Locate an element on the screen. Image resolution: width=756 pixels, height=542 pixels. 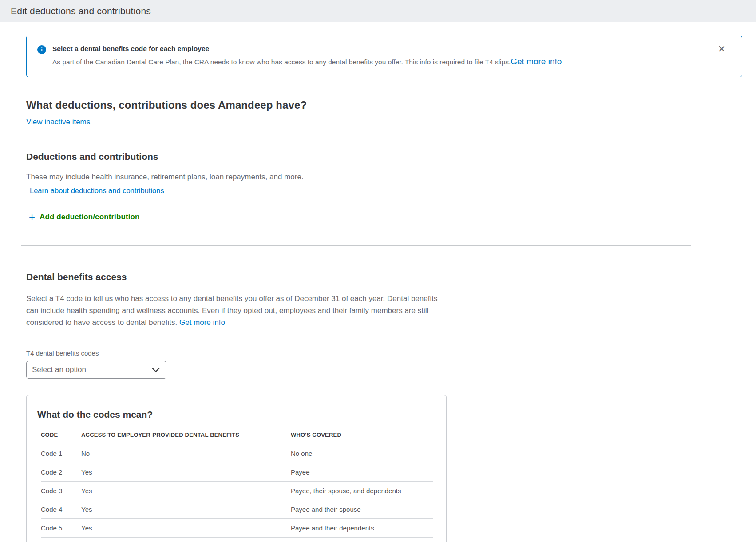
page-header: Edit deductions and contributions is located at coordinates (378, 11).